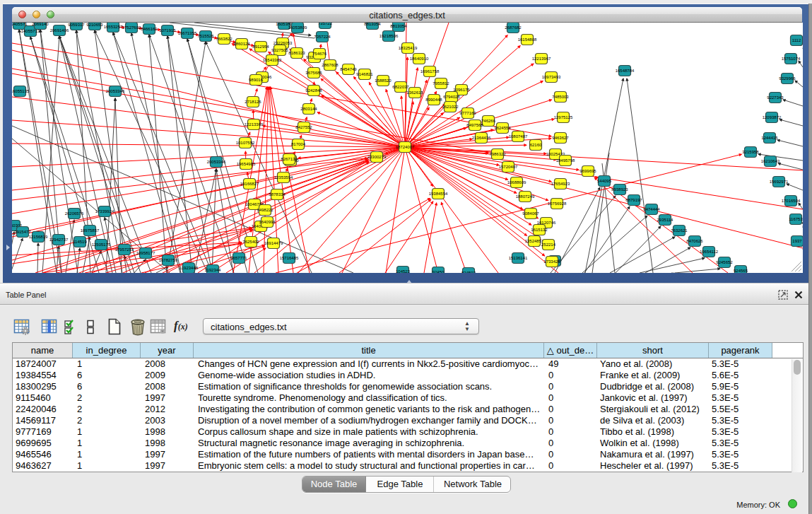  What do you see at coordinates (189, 268) in the screenshot?
I see `svg-text: 11923448` at bounding box center [189, 268].